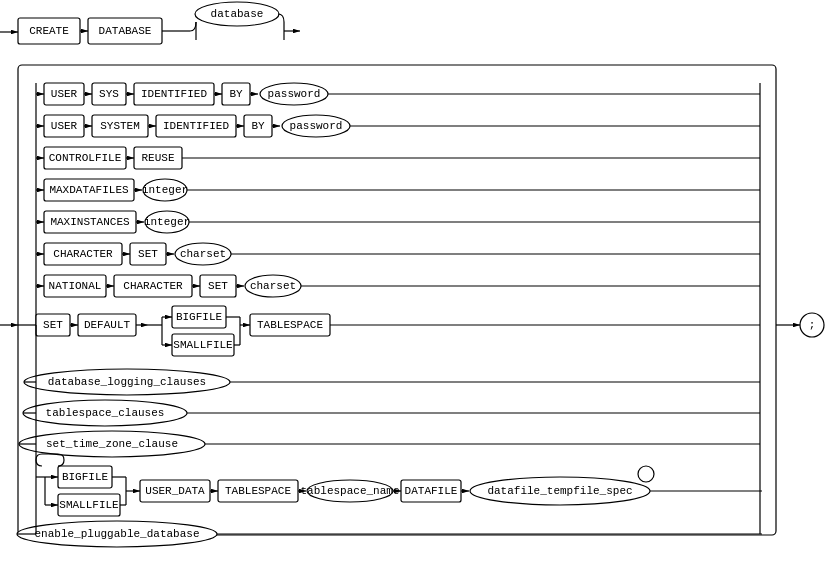 This screenshot has height=579, width=829. What do you see at coordinates (153, 286) in the screenshot?
I see `character2-label: CHARACTER` at bounding box center [153, 286].